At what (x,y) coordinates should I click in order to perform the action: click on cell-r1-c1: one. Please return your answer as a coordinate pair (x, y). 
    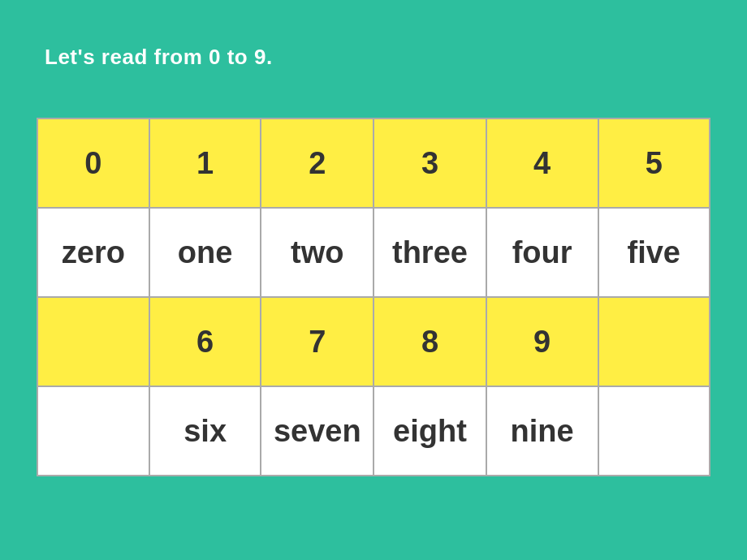
    Looking at the image, I should click on (205, 252).